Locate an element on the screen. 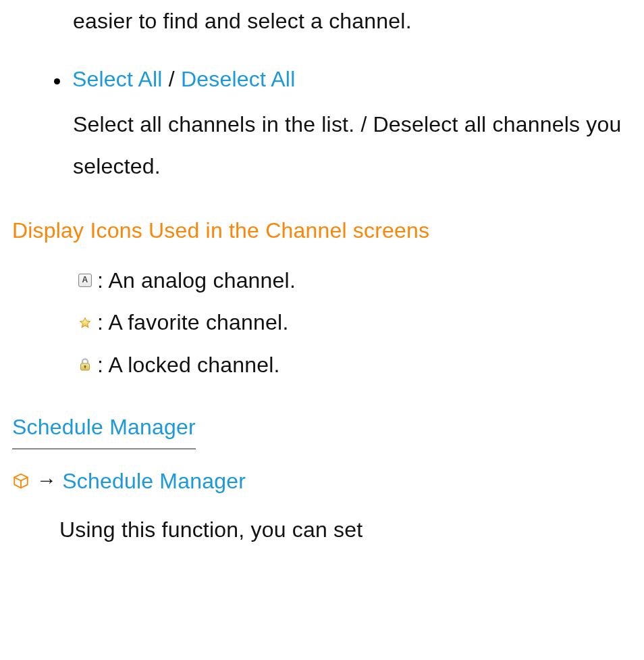 This screenshot has width=644, height=660. text: Select all channels in the list. / Desel… is located at coordinates (347, 145).